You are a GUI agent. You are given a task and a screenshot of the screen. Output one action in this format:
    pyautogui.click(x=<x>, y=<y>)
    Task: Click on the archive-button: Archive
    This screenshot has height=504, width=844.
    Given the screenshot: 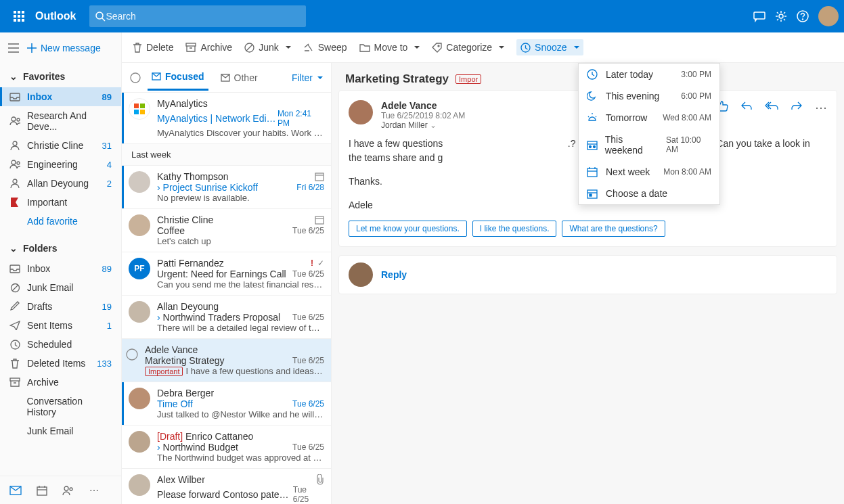 What is the action you would take?
    pyautogui.click(x=208, y=47)
    